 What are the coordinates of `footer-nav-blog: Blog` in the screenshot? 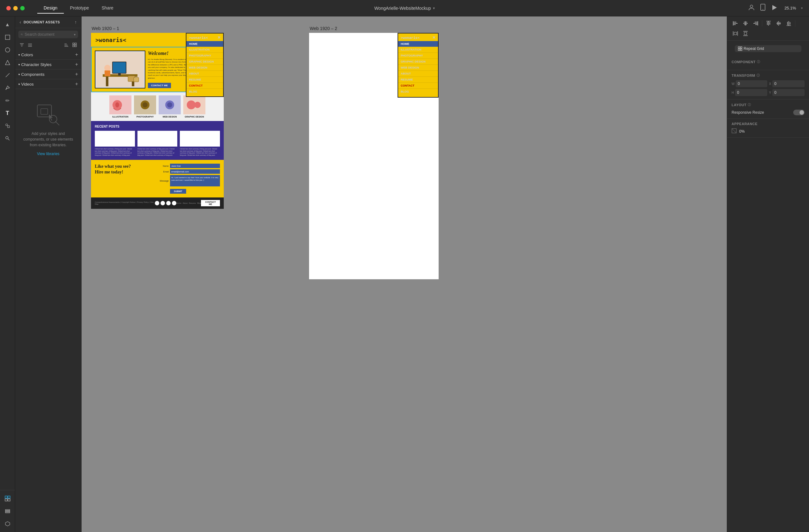 It's located at (199, 203).